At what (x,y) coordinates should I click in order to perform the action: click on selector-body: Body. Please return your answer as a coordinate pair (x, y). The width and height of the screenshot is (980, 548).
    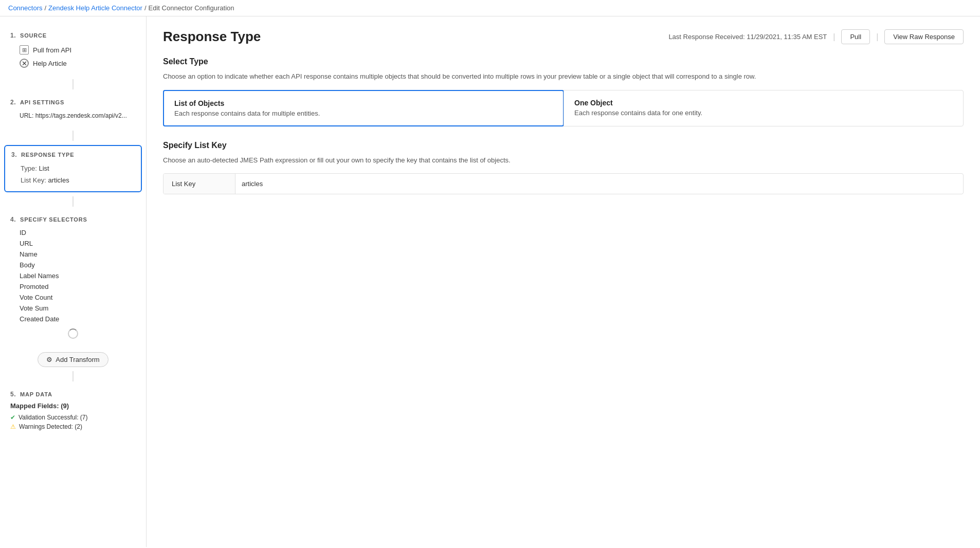
    Looking at the image, I should click on (73, 265).